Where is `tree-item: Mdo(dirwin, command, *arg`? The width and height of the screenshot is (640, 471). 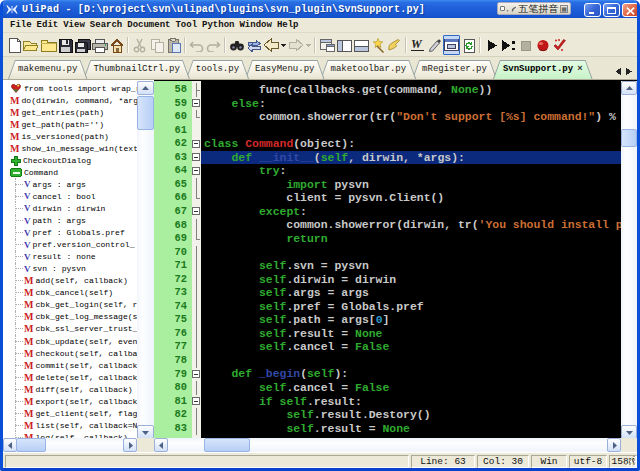
tree-item: Mdo(dirwin, command, *arg is located at coordinates (70, 100).